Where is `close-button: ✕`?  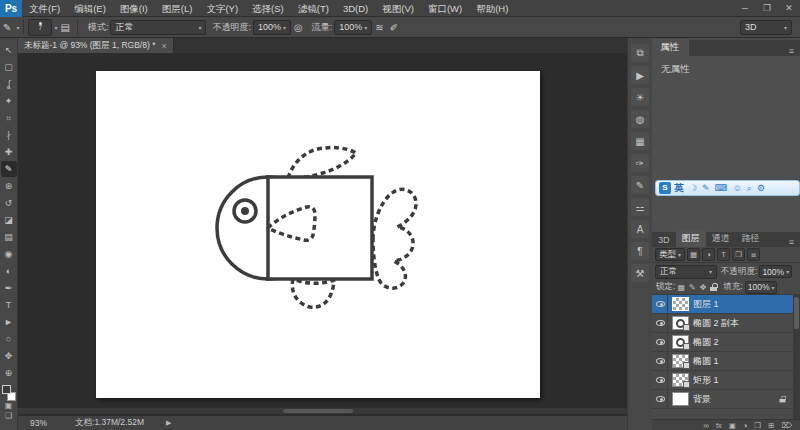
close-button: ✕ is located at coordinates (789, 8).